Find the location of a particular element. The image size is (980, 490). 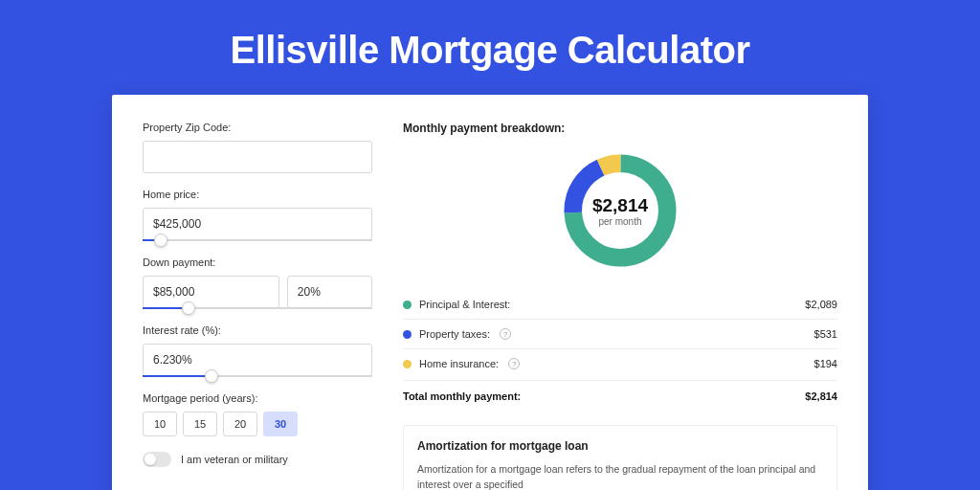

donut-center-sub: per month is located at coordinates (620, 222).